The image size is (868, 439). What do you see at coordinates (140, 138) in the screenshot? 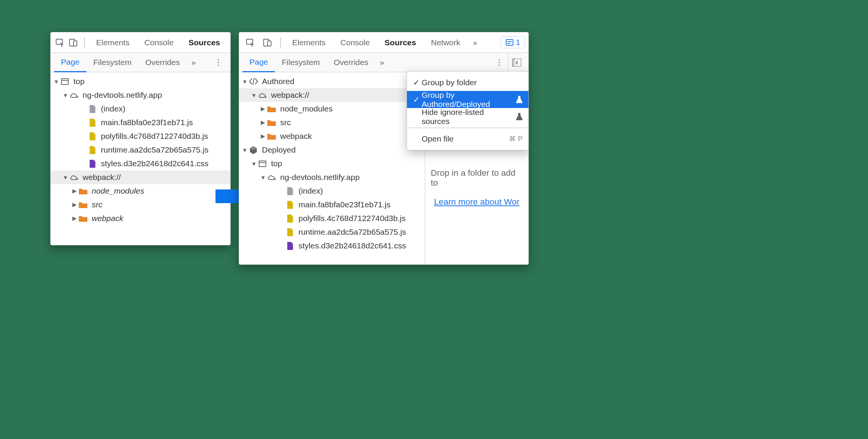
I see `devtools-panel-left: Elements Console Sources Page Filesystem…` at bounding box center [140, 138].